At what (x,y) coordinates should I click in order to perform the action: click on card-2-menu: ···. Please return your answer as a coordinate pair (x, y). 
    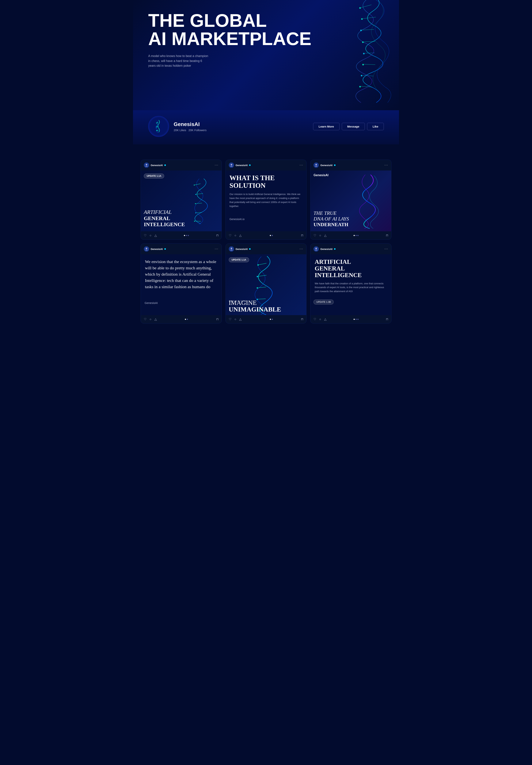
    Looking at the image, I should click on (301, 165).